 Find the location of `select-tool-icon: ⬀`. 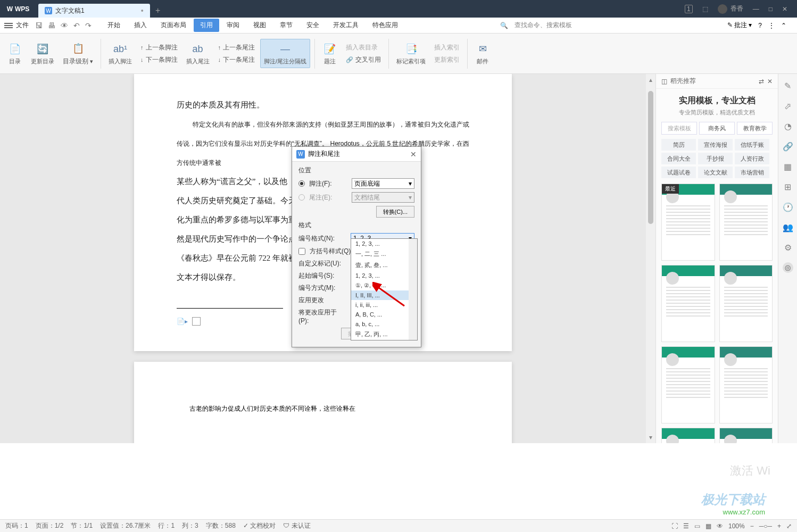

select-tool-icon: ⬀ is located at coordinates (788, 106).